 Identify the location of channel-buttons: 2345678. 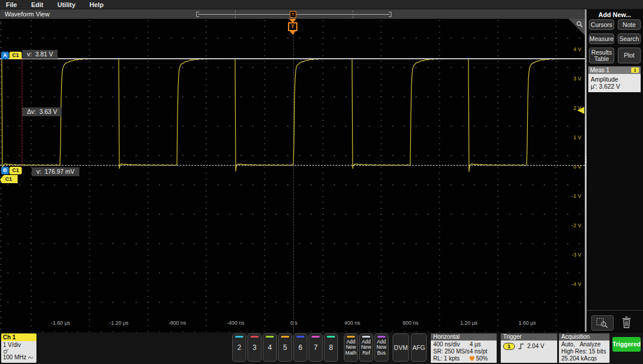
(285, 348).